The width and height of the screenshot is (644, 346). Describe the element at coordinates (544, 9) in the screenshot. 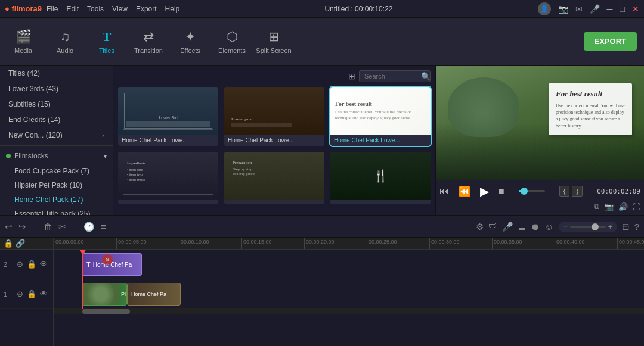

I see `user-avatar: 👤` at that location.